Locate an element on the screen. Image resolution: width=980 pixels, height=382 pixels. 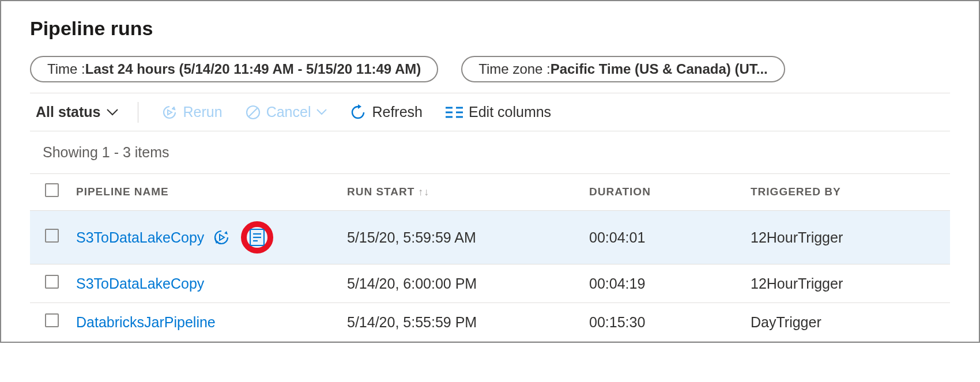
cancel-label: Cancel is located at coordinates (289, 112).